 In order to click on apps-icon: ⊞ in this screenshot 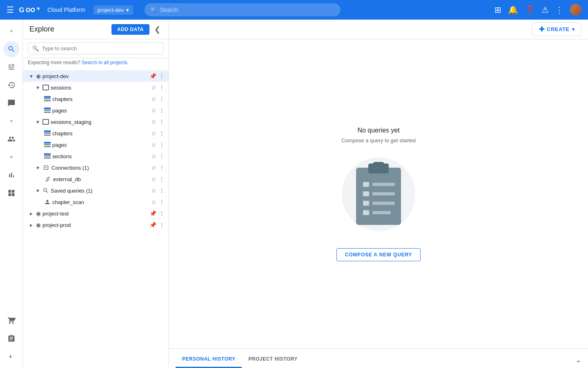, I will do `click(498, 10)`.